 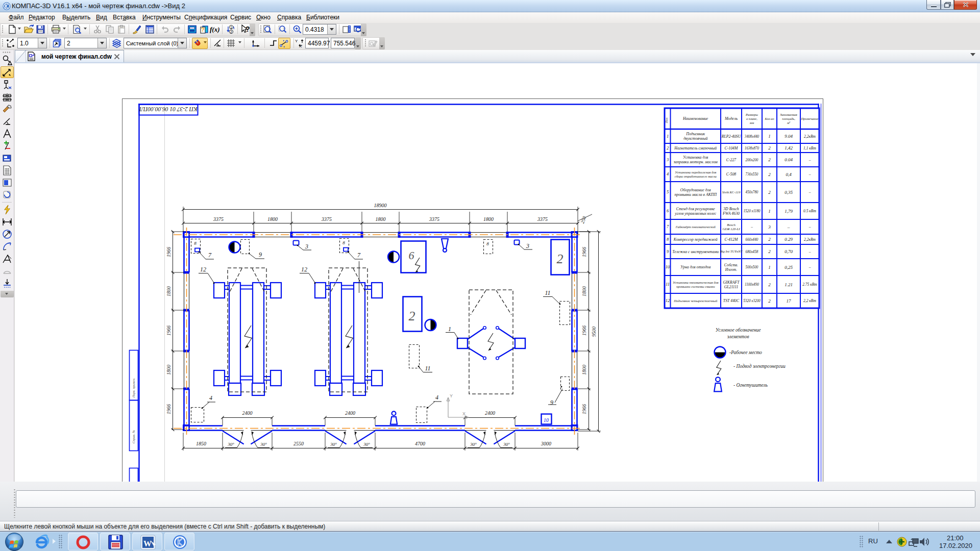 I want to click on svg-text: 1,79, so click(x=789, y=211).